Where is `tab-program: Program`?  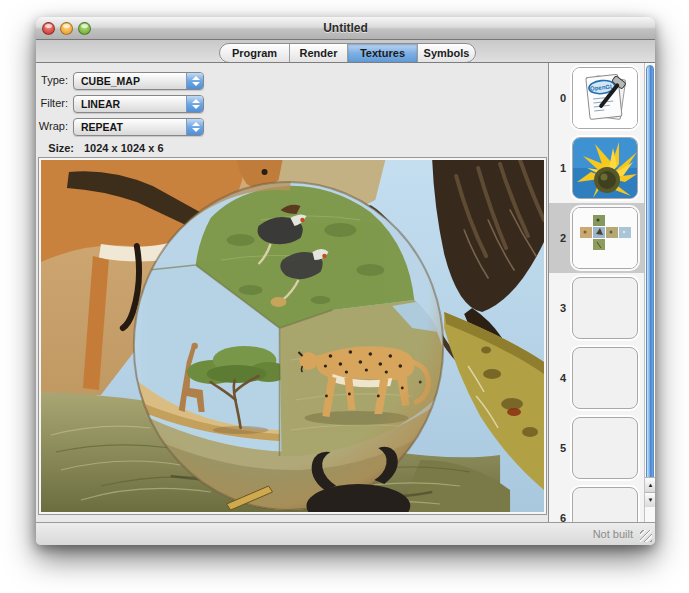
tab-program: Program is located at coordinates (254, 53).